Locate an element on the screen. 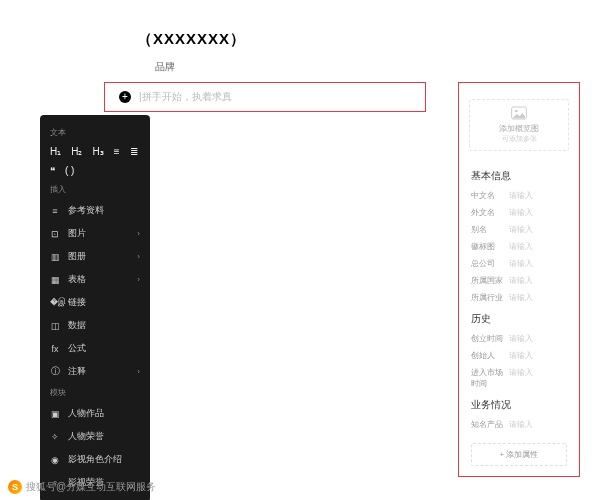 This screenshot has height=500, width=600. module-item-1: ✧人物荣誉 is located at coordinates (95, 436).